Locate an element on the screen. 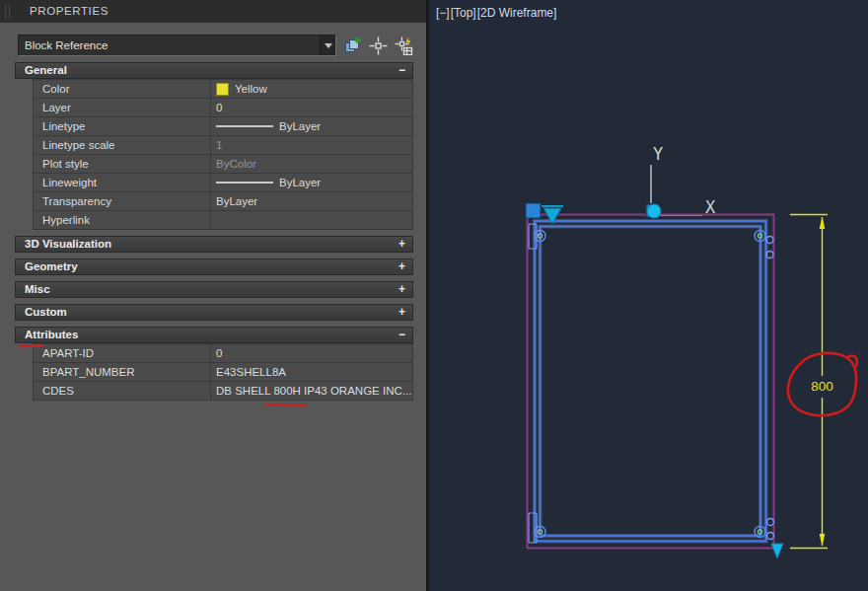 This screenshot has width=868, height=591. property-value is located at coordinates (312, 220).